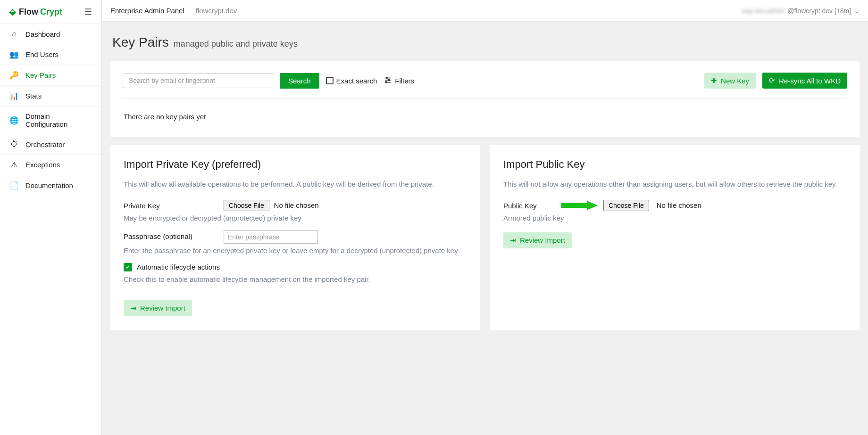 Image resolution: width=868 pixels, height=435 pixels. What do you see at coordinates (14, 34) in the screenshot?
I see `home-icon: ⌂` at bounding box center [14, 34].